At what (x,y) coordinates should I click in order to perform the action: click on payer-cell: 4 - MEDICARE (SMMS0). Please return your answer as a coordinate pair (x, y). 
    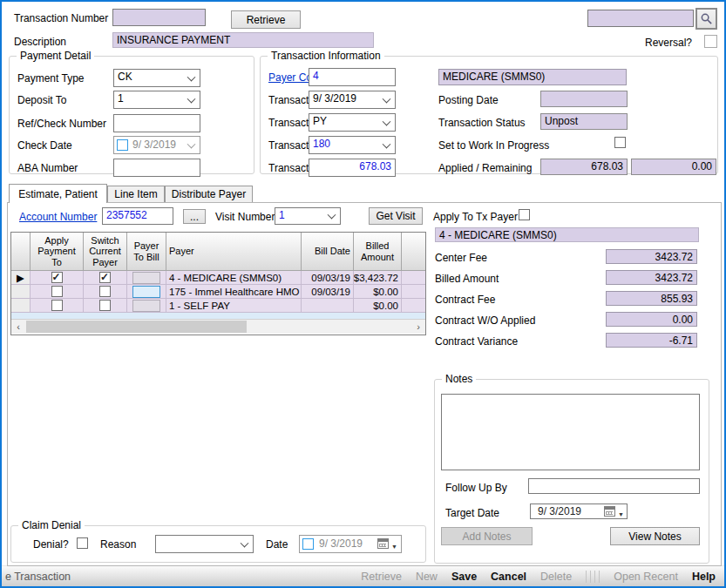
    Looking at the image, I should click on (234, 278).